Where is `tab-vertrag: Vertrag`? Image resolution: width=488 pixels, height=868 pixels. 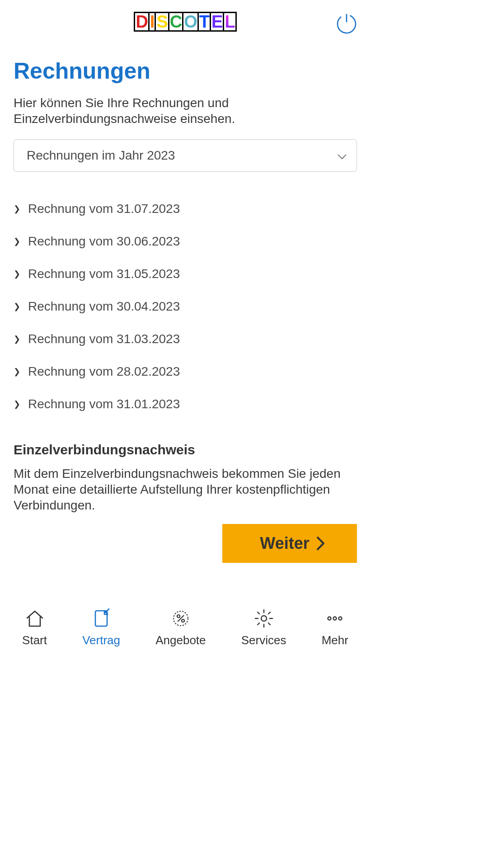
tab-vertrag: Vertrag is located at coordinates (101, 627).